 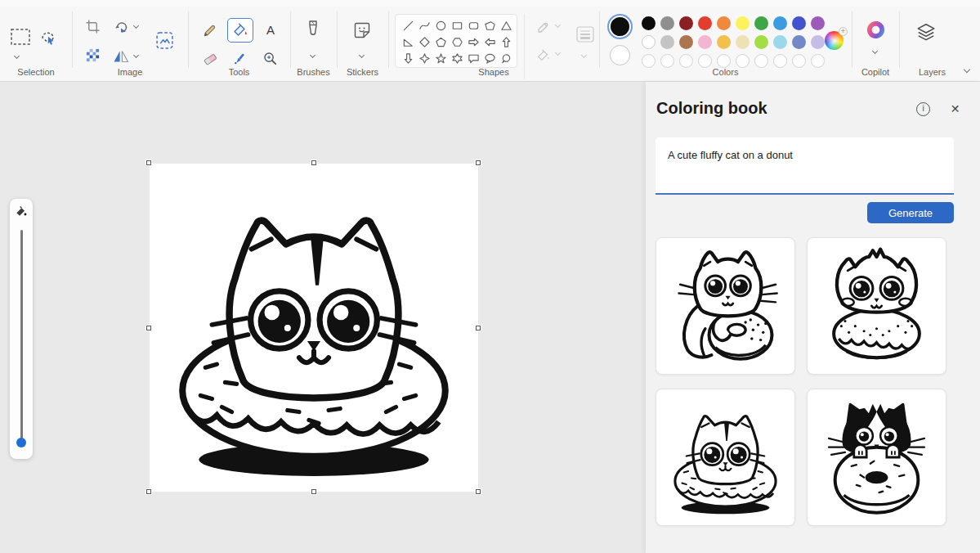 What do you see at coordinates (967, 70) in the screenshot?
I see `ribbon-collapse-chevron-icon` at bounding box center [967, 70].